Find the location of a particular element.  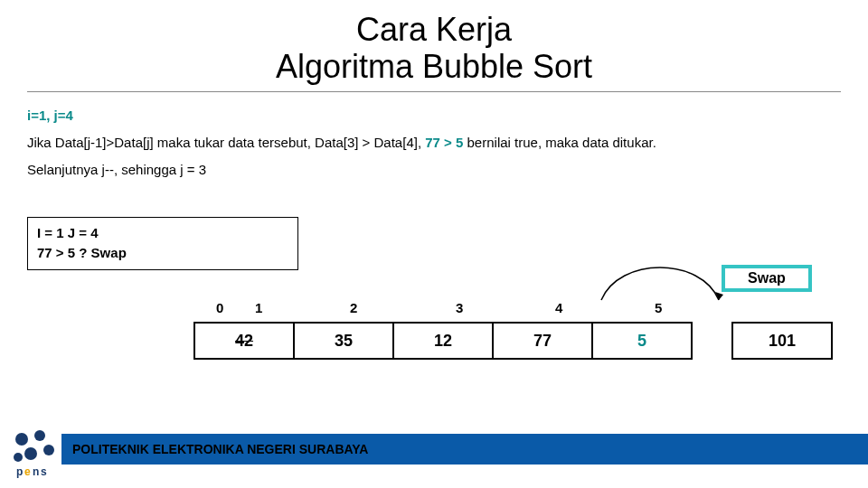

index-label: 2 is located at coordinates (354, 307).